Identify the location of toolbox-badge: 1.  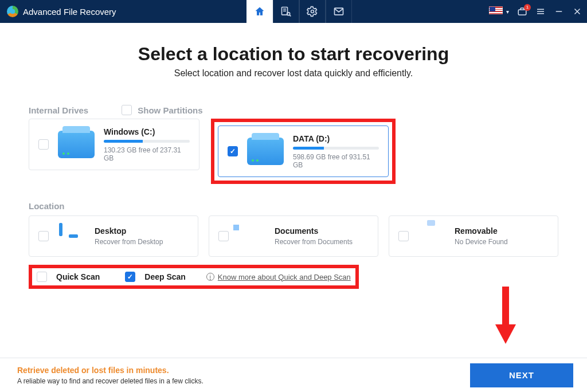
(527, 7).